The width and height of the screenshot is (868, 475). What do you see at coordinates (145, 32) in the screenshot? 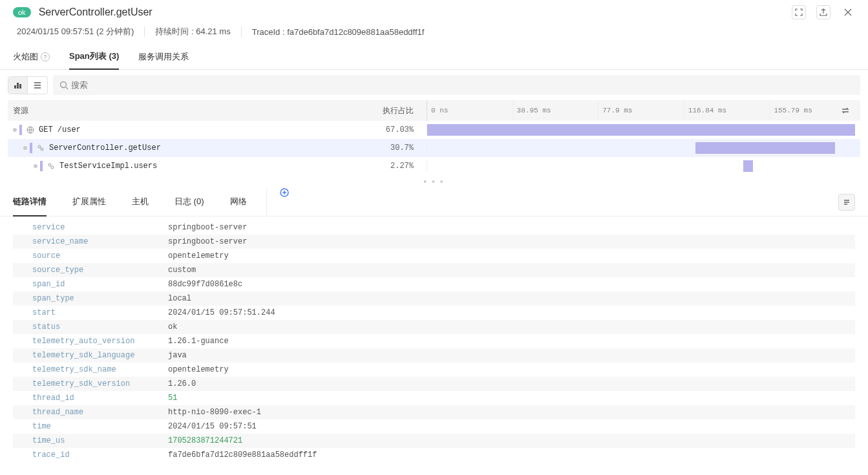
I see `divider` at bounding box center [145, 32].